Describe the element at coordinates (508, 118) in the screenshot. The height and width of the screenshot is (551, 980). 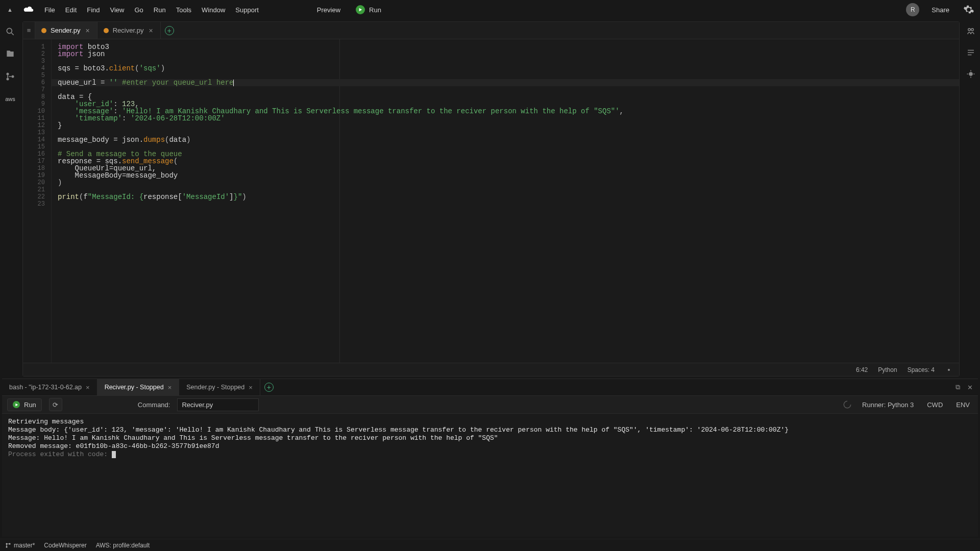
I see `code-line: 'timestamp': '2024-06-28T12:00:00Z'` at that location.